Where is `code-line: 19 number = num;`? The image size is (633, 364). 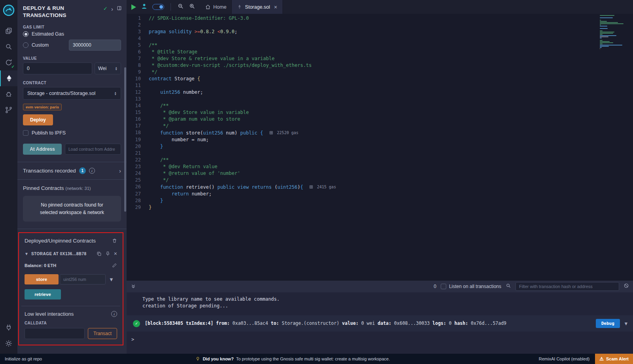
code-line: 19 number = num; is located at coordinates (380, 140).